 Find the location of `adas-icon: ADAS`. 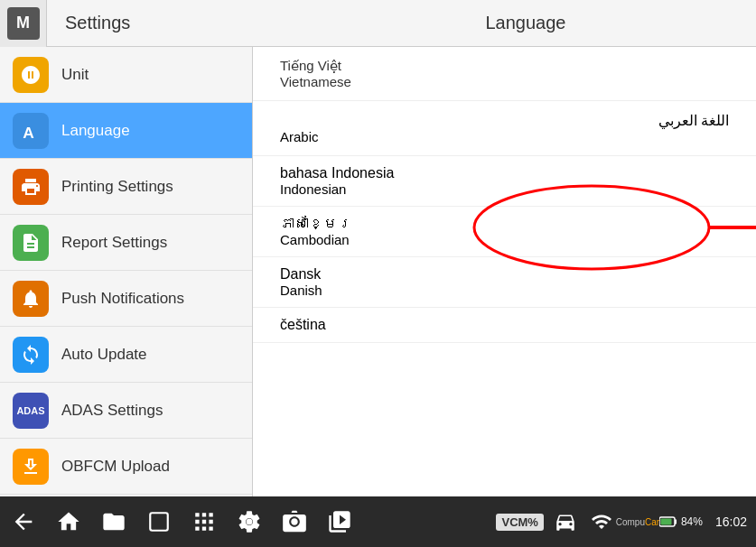

adas-icon: ADAS is located at coordinates (31, 411).